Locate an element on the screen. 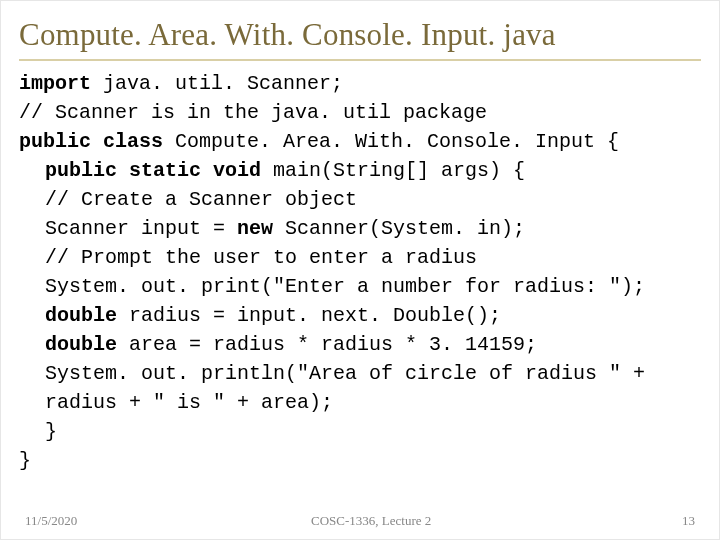 The image size is (720, 540). code-line: double area = radius * radius * 3. 14159… is located at coordinates (360, 344).